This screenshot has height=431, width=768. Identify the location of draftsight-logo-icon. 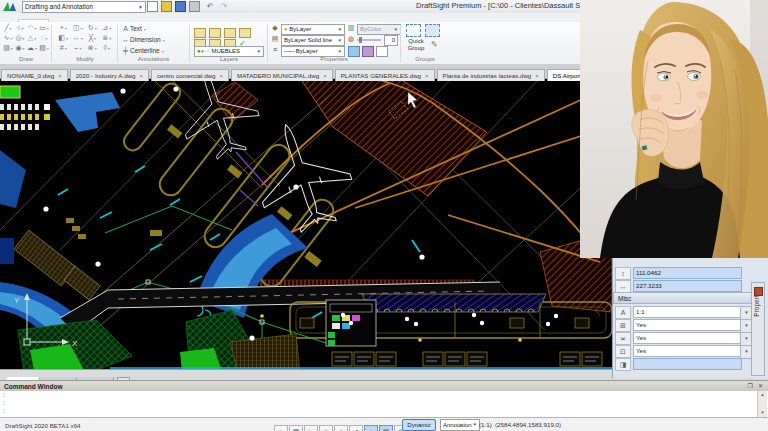
(10, 6).